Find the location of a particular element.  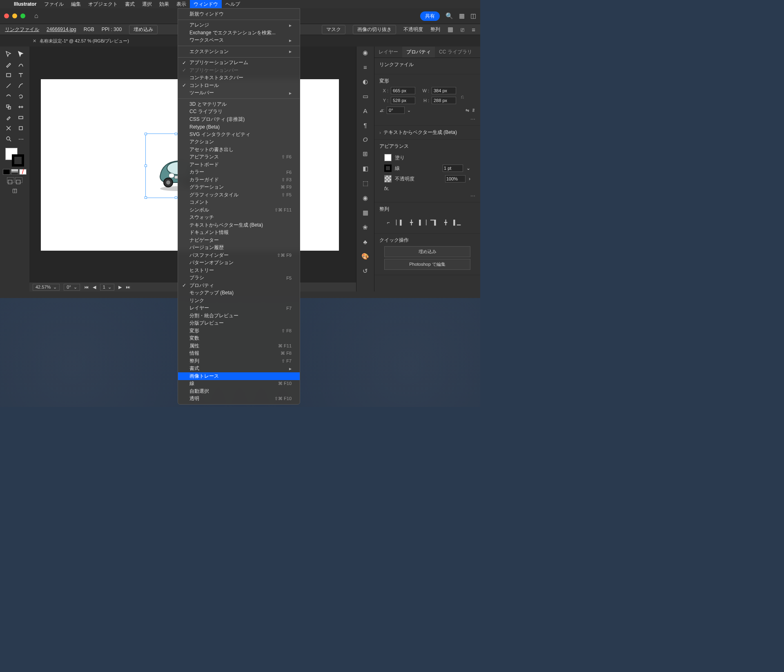

menu-ヘルプ: ヘルプ is located at coordinates (233, 4).